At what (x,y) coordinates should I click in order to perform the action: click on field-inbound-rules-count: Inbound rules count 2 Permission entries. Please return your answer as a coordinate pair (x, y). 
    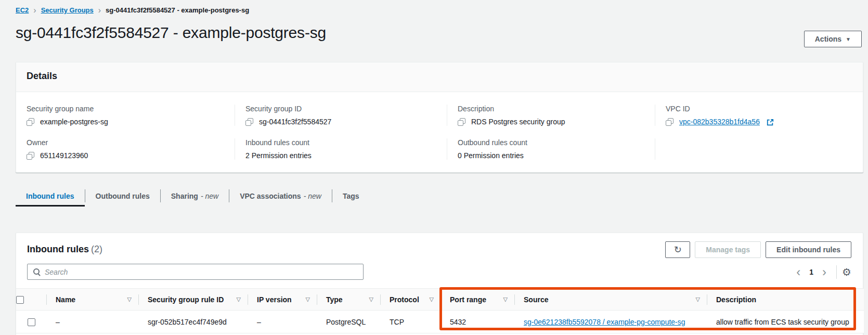
    Looking at the image, I should click on (341, 149).